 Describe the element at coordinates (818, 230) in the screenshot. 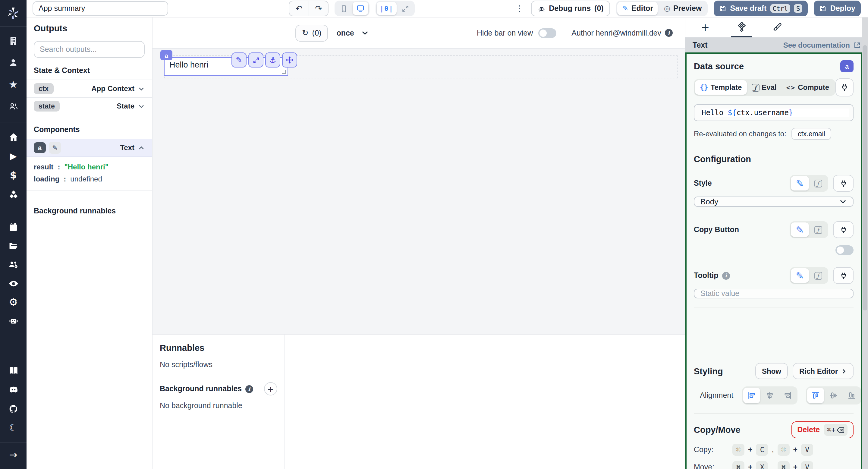

I see `copy-button-eval-button: ƒ` at that location.